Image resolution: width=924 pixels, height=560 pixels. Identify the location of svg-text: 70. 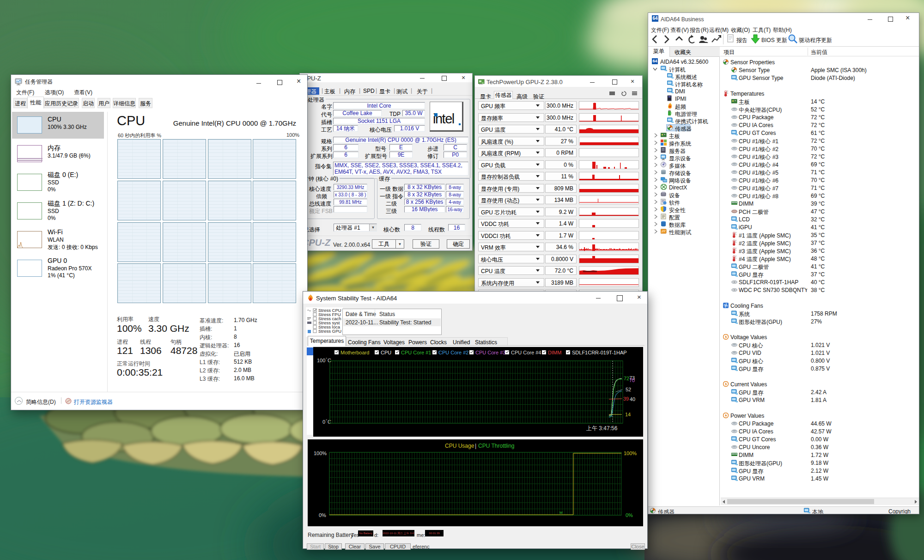
(632, 380).